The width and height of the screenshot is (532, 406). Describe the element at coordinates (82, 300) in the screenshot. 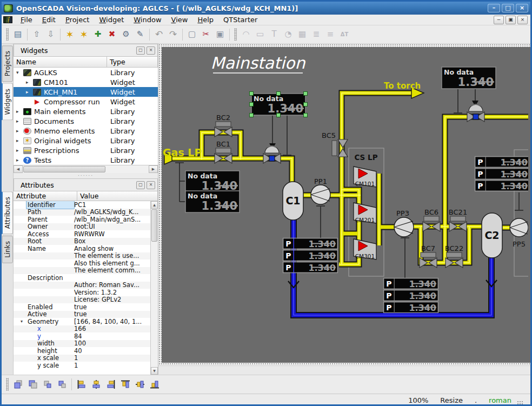

I see `attribute-row: License: GPLv2` at that location.